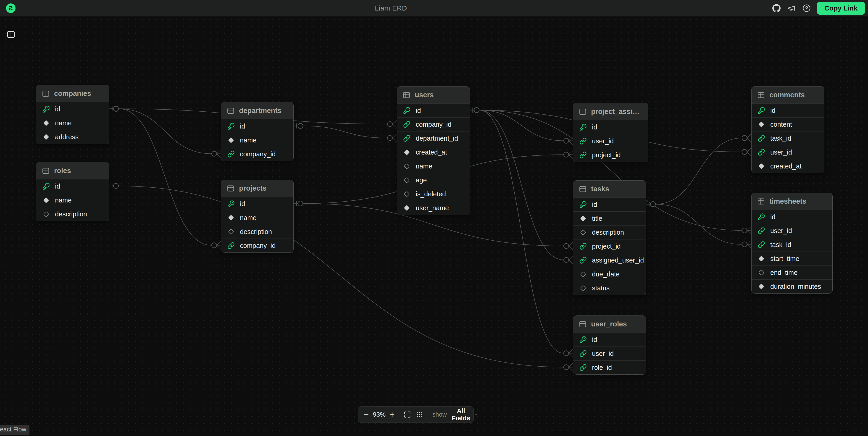 This screenshot has height=436, width=868. Describe the element at coordinates (610, 218) in the screenshot. I see `field-row-tasks-title: title` at that location.